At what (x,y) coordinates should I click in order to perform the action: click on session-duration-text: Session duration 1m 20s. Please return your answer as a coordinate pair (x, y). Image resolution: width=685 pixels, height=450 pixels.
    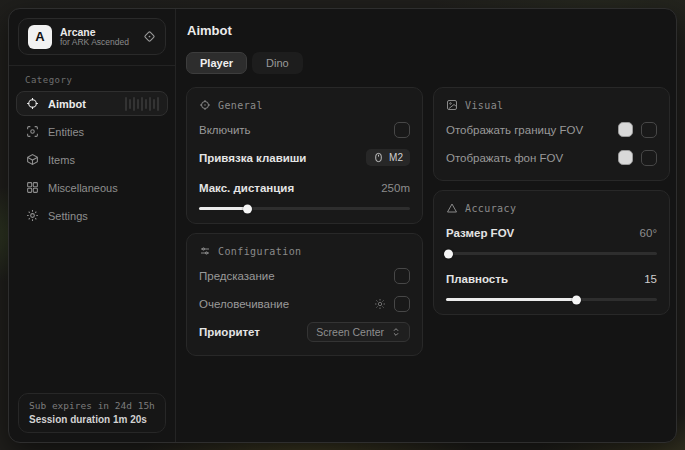
    Looking at the image, I should click on (92, 420).